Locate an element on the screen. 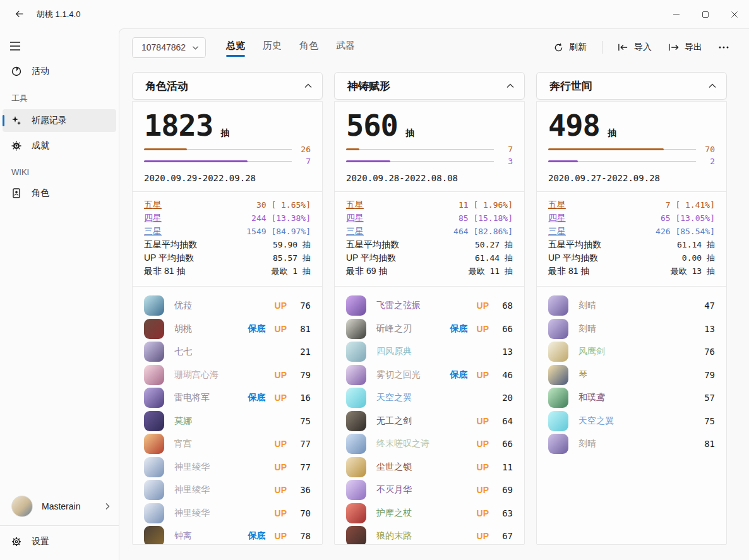 This screenshot has width=749, height=560. item-count: 16 is located at coordinates (303, 398).